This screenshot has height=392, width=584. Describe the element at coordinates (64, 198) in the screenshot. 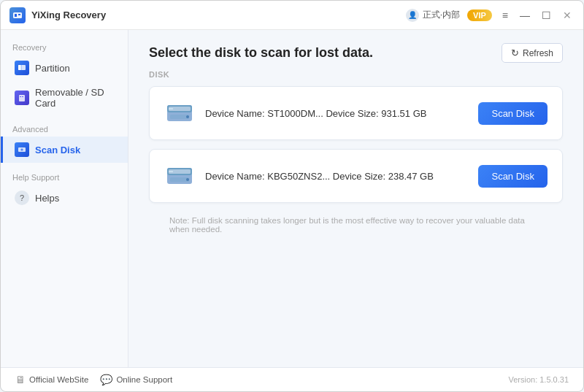

I see `sidebar-item-helps: ? Helps` at that location.